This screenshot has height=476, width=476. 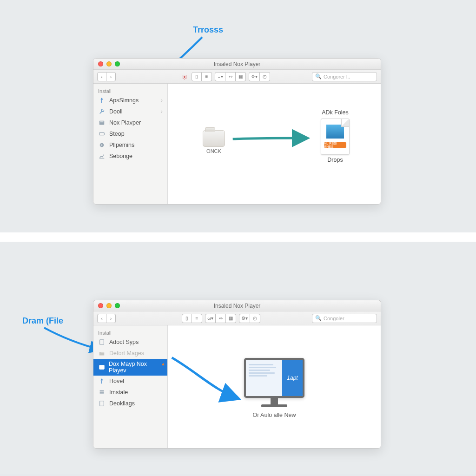 What do you see at coordinates (237, 318) in the screenshot?
I see `toolbar: ‹ › ▯ ≡ ⍵▾ ⇔ ▦ ⚙▾ ◴ 🔍 Congoler` at bounding box center [237, 318].